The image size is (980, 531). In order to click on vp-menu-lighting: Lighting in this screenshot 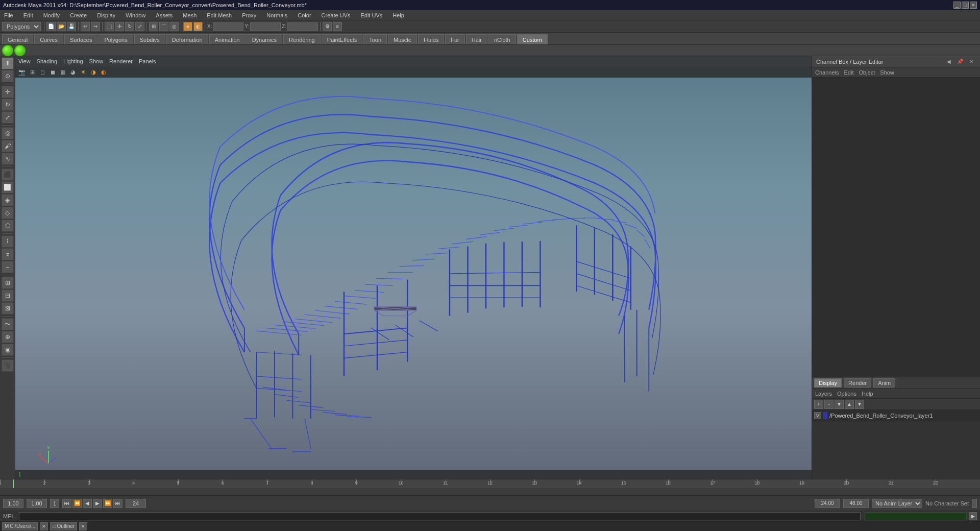, I will do `click(74, 61)`.